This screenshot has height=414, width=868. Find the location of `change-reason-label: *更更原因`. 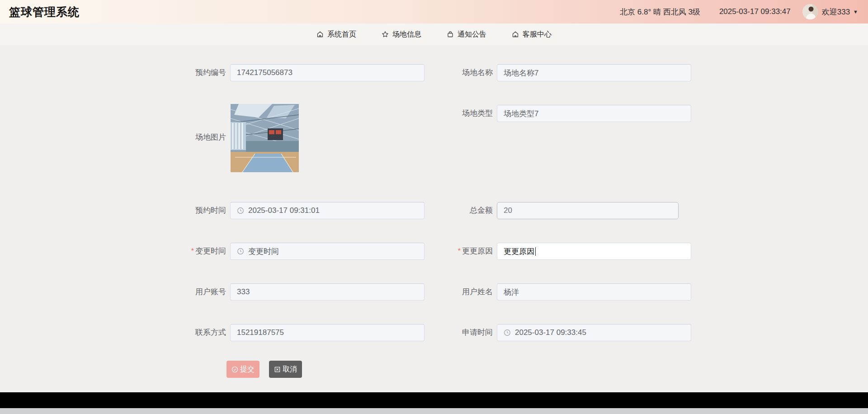

change-reason-label: *更更原因 is located at coordinates (468, 249).